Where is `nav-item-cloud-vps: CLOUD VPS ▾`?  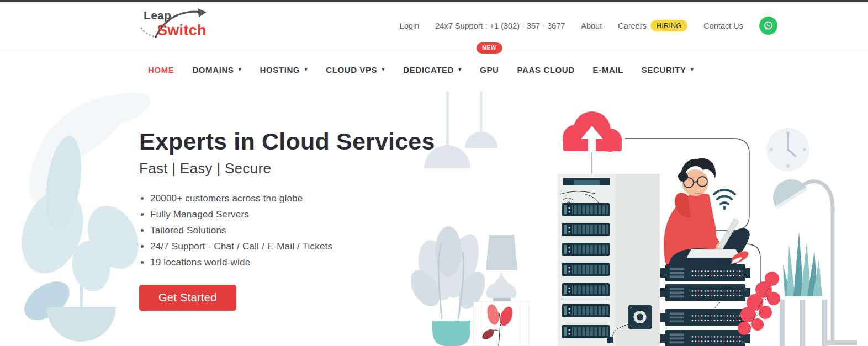 nav-item-cloud-vps: CLOUD VPS ▾ is located at coordinates (356, 70).